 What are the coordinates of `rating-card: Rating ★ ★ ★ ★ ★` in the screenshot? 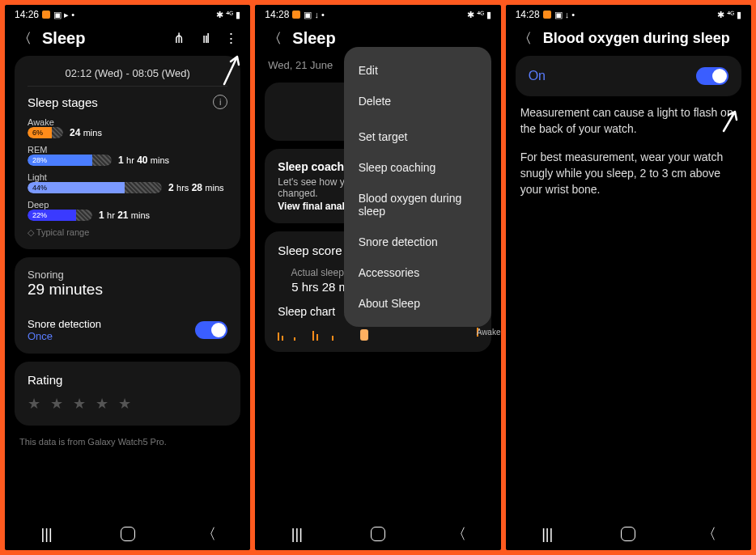 It's located at (128, 393).